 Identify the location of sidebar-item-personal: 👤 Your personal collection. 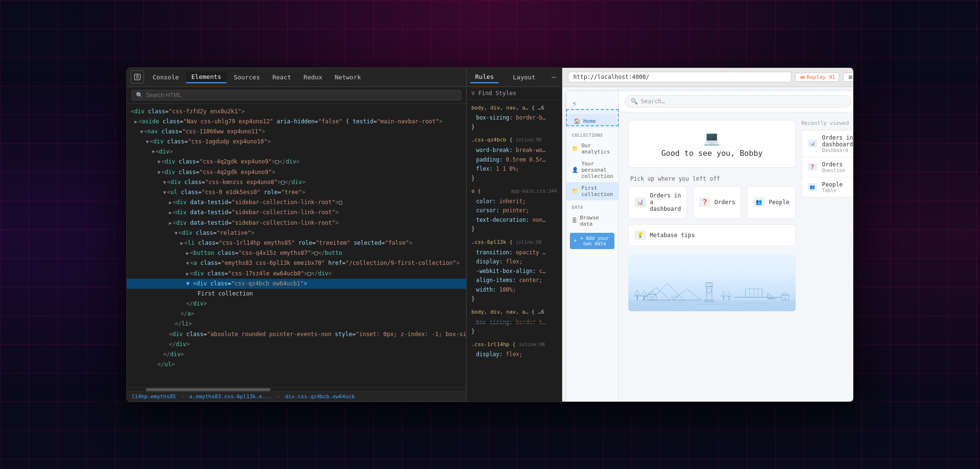
(592, 170).